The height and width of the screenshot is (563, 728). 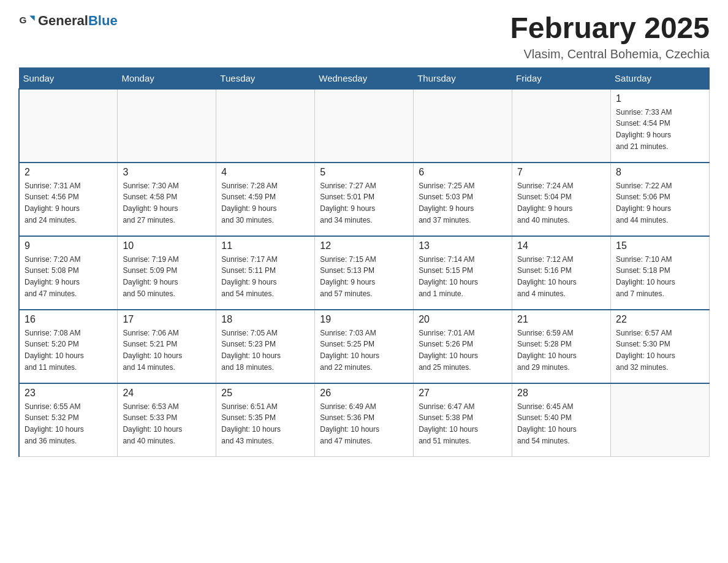 What do you see at coordinates (265, 246) in the screenshot?
I see `day-number: 11` at bounding box center [265, 246].